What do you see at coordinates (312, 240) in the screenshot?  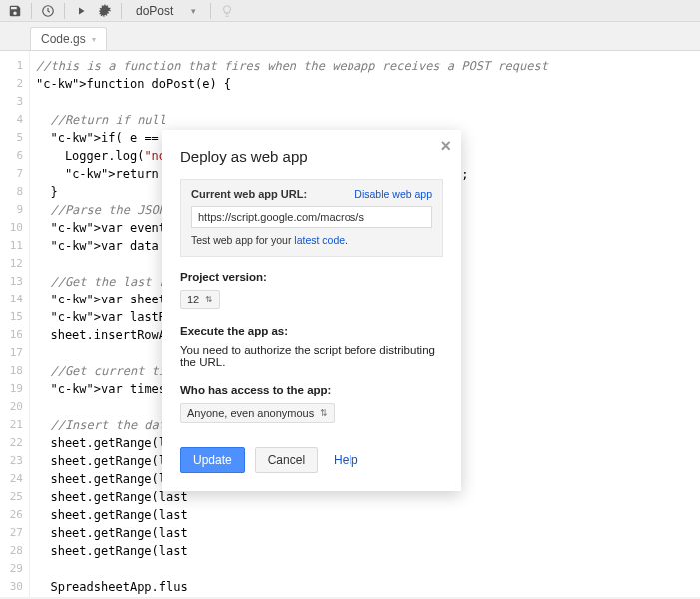 I see `test-webapp-line: Test web app for your latest code.` at bounding box center [312, 240].